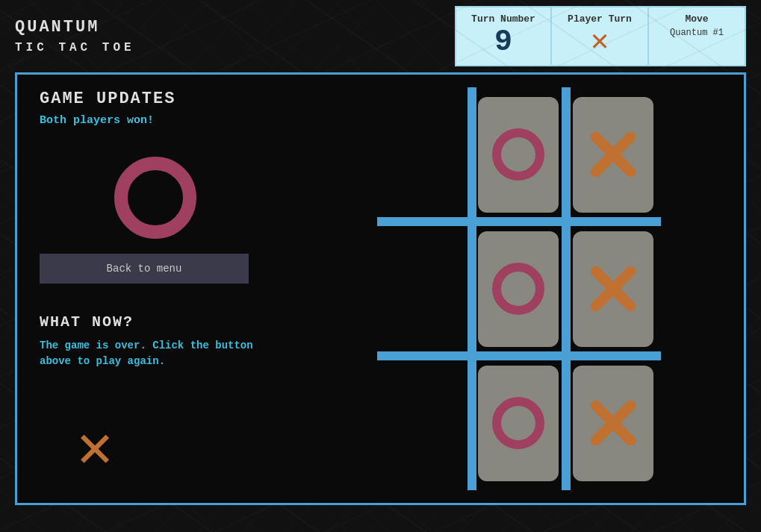 The height and width of the screenshot is (532, 761). Describe the element at coordinates (381, 36) in the screenshot. I see `header: QUANTUM TIC TAC TOE Turn Number 9 Player…` at that location.